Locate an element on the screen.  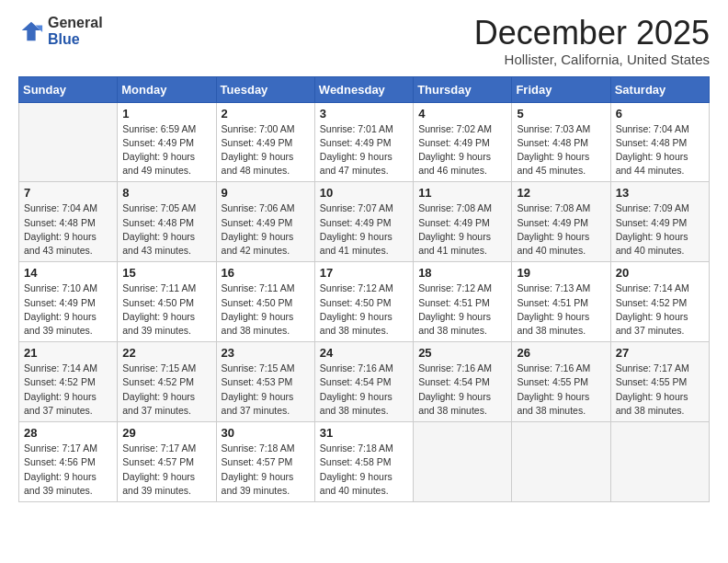
weekday-header: Sunday is located at coordinates (68, 89).